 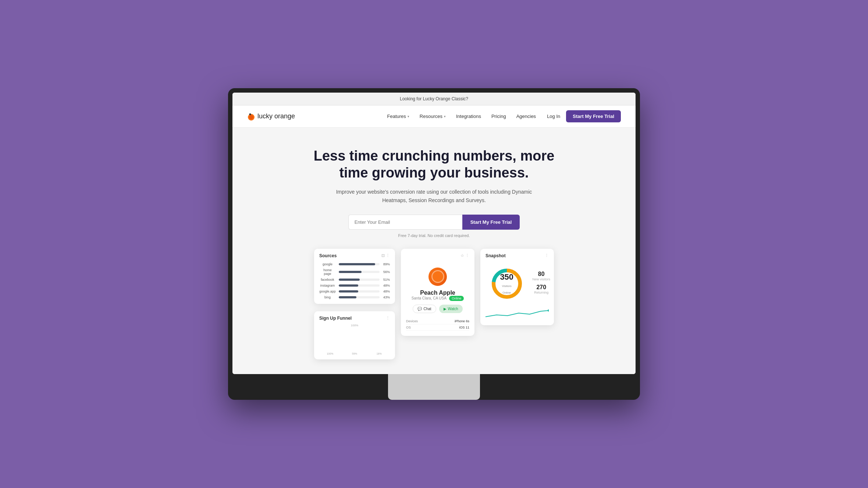 What do you see at coordinates (517, 313) in the screenshot?
I see `sparkline-chart` at bounding box center [517, 313].